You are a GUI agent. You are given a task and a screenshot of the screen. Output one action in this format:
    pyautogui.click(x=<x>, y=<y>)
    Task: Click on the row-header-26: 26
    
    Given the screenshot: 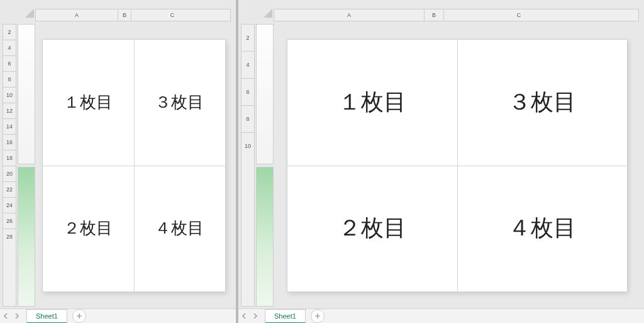 What is the action you would take?
    pyautogui.click(x=9, y=222)
    